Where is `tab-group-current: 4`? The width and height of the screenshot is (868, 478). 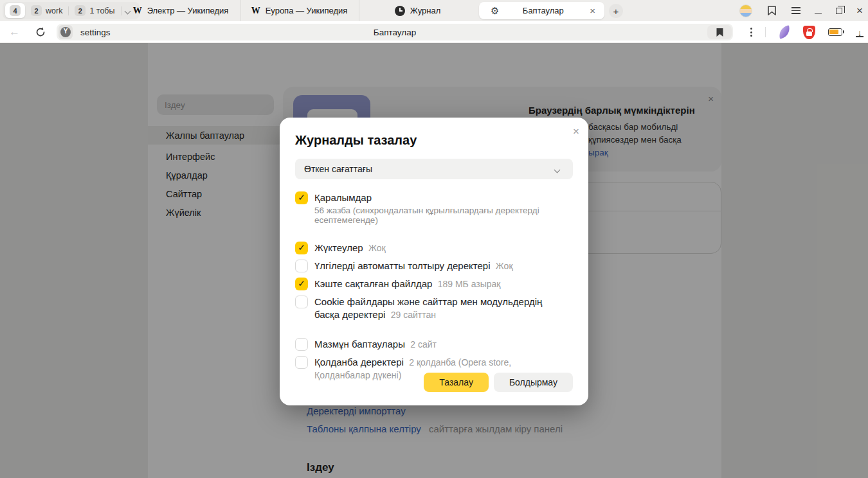 tab-group-current: 4 is located at coordinates (15, 10).